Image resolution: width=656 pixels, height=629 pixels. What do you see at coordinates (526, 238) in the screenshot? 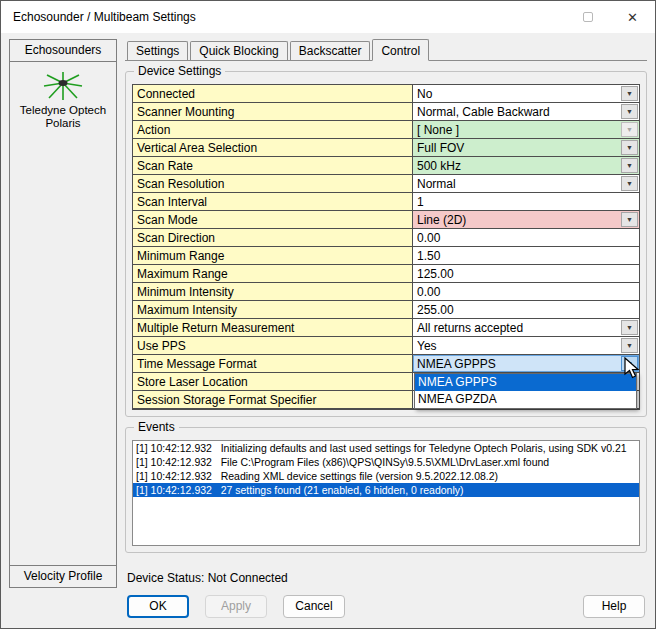
I see `scan-direction-field: 0.00` at bounding box center [526, 238].